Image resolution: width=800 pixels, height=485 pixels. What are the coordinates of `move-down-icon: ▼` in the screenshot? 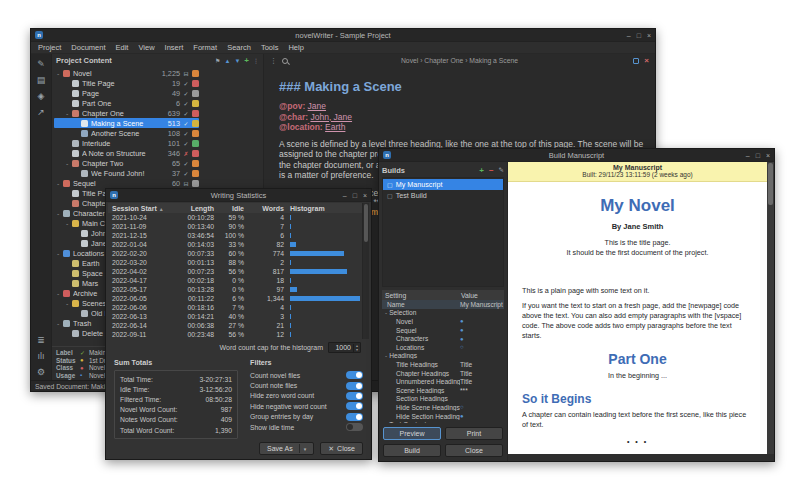 It's located at (237, 61).